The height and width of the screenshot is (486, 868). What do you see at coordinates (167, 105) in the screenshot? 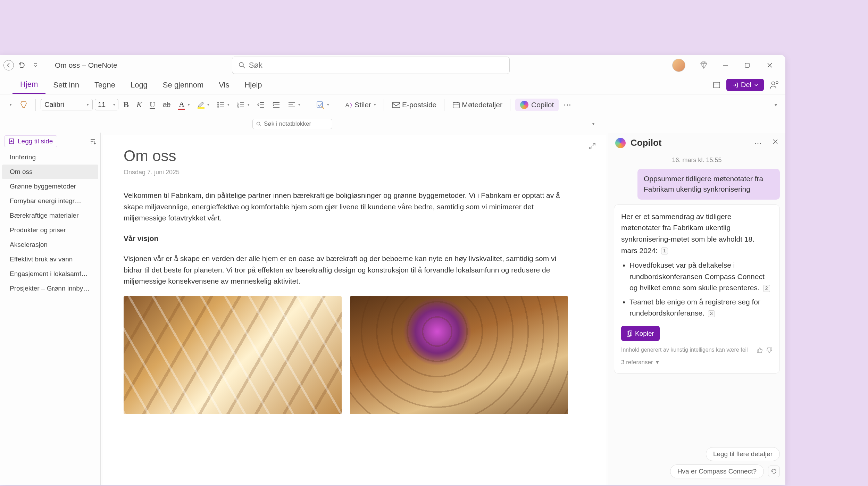
I see `strikethrough-button: ab` at bounding box center [167, 105].